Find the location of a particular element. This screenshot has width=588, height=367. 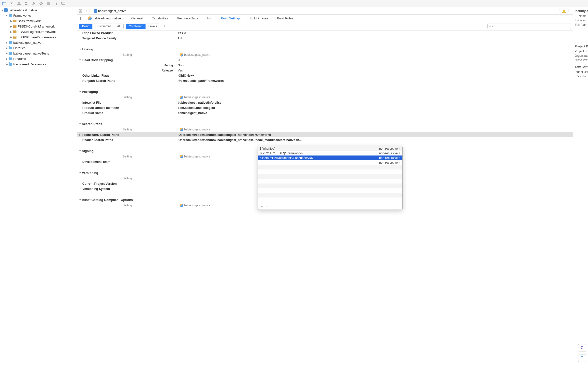

popup-row: /Users/mike/Documents/FacebookSDKnon-rec… is located at coordinates (330, 158).